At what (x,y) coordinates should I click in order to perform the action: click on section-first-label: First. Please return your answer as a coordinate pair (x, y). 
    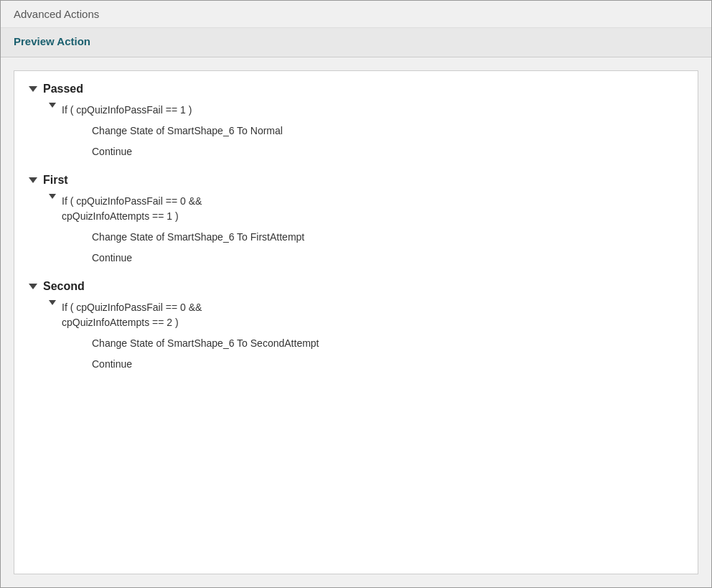
    Looking at the image, I should click on (56, 180).